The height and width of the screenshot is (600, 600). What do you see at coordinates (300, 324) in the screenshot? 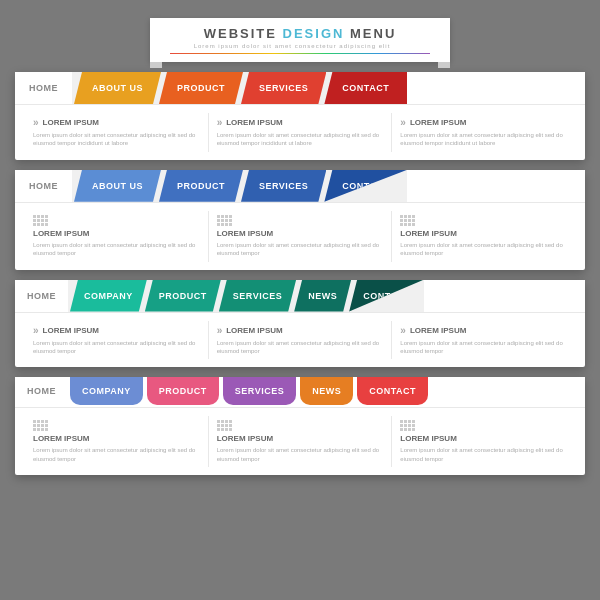
I see `menu-bar-3: HOME COMPANY PRODUCT SERVICES NEWS CONTA…` at bounding box center [300, 324].